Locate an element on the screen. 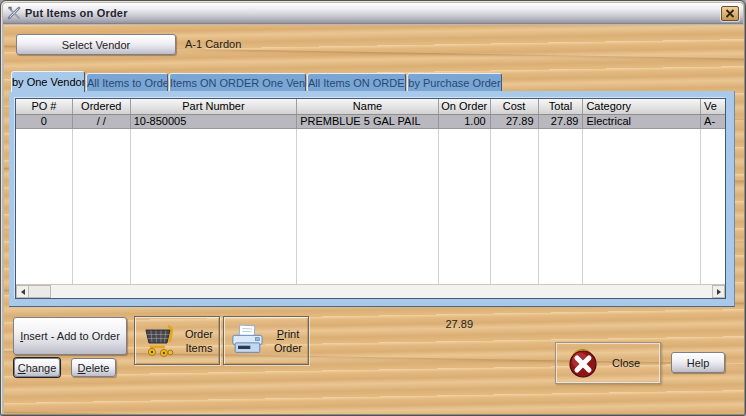  cell-on-order: 1.00 is located at coordinates (465, 122).